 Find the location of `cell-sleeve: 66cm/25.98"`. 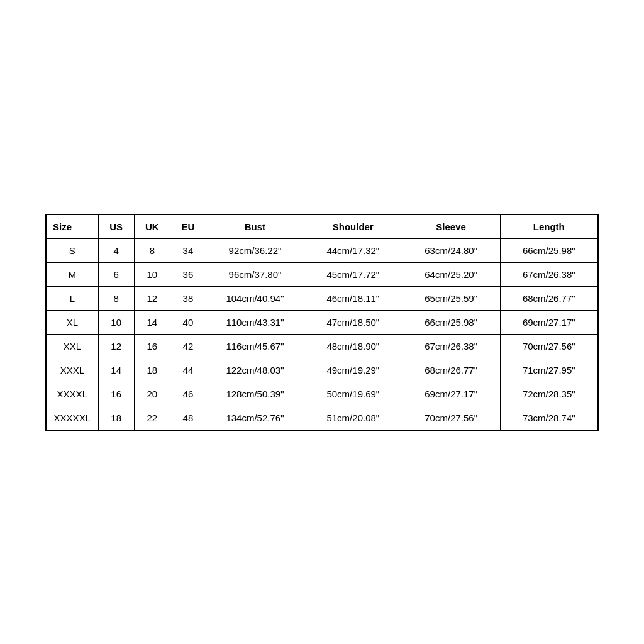

cell-sleeve: 66cm/25.98" is located at coordinates (451, 322).